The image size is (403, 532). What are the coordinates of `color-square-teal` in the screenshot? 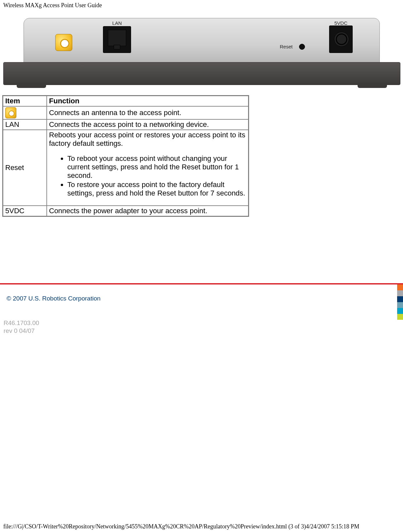 It's located at (400, 305).